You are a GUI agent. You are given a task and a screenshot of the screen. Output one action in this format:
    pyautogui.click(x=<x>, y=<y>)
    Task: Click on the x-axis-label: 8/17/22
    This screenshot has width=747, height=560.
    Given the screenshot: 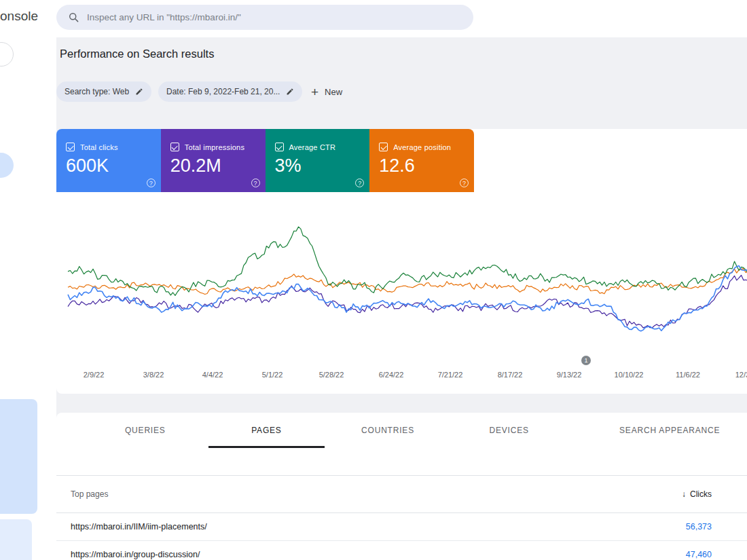 What is the action you would take?
    pyautogui.click(x=511, y=375)
    